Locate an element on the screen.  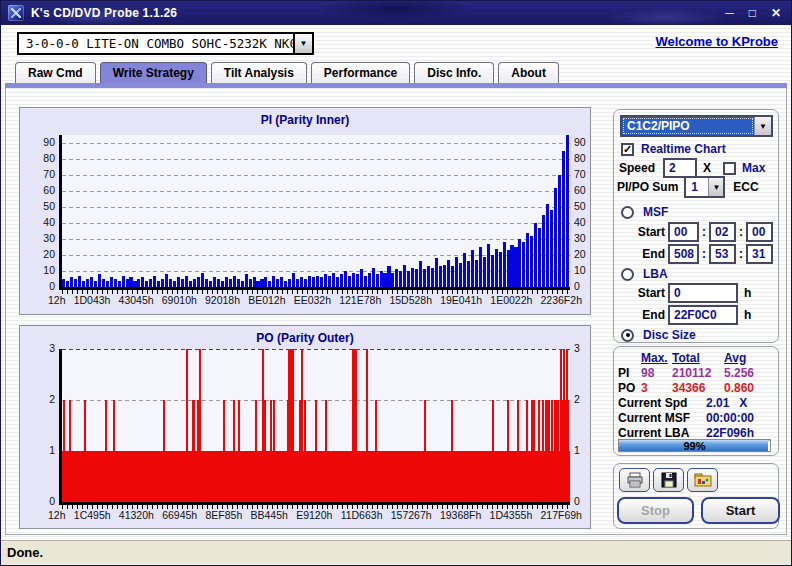
lba-end-label: End is located at coordinates (648, 315).